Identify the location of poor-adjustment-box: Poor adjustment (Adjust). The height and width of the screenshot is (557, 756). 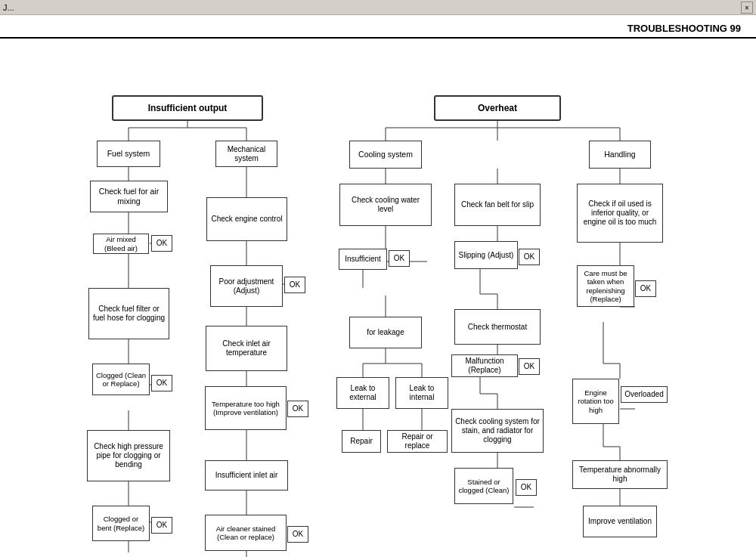
(246, 286).